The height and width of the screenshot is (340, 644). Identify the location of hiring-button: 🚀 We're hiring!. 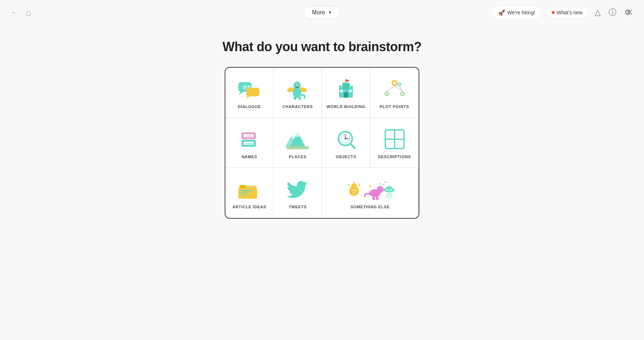
(517, 13).